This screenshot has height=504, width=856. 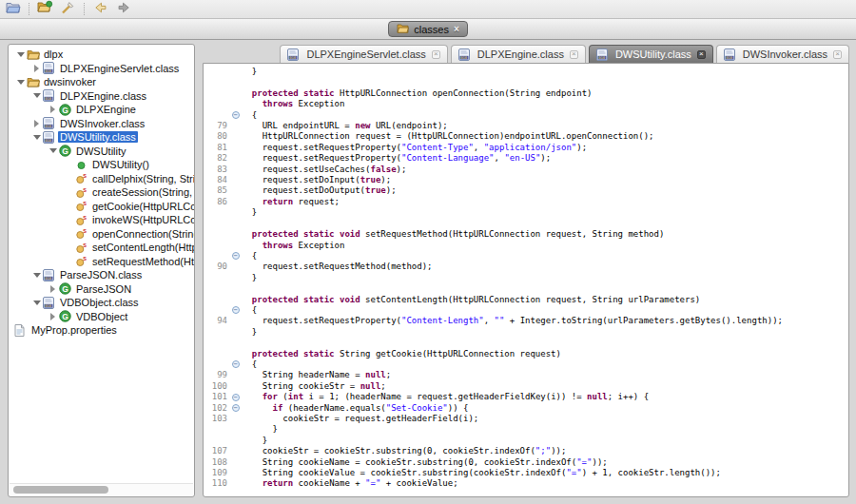 What do you see at coordinates (101, 124) in the screenshot?
I see `tree-item-dwsinvoker-class: 010DWSInvoker.class` at bounding box center [101, 124].